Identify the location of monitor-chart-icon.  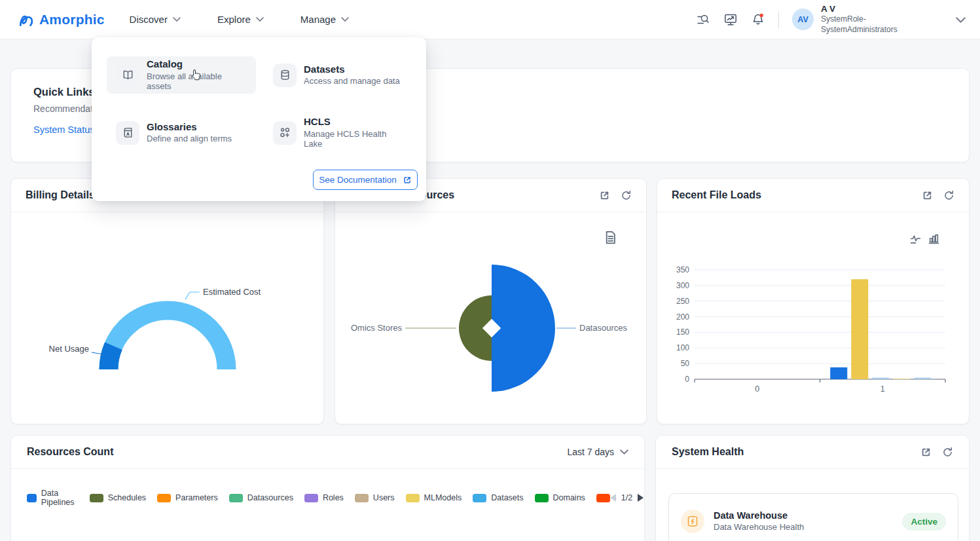
(731, 20).